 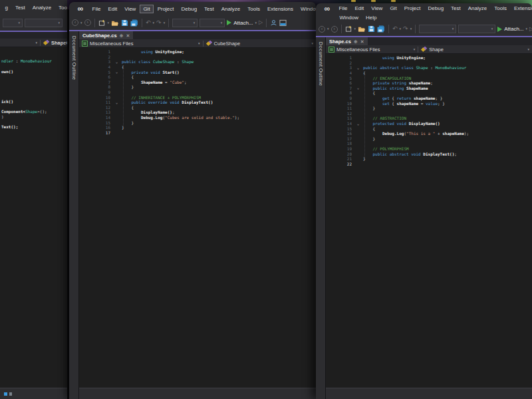 I want to click on code-line-18: 18, so click(x=429, y=144).